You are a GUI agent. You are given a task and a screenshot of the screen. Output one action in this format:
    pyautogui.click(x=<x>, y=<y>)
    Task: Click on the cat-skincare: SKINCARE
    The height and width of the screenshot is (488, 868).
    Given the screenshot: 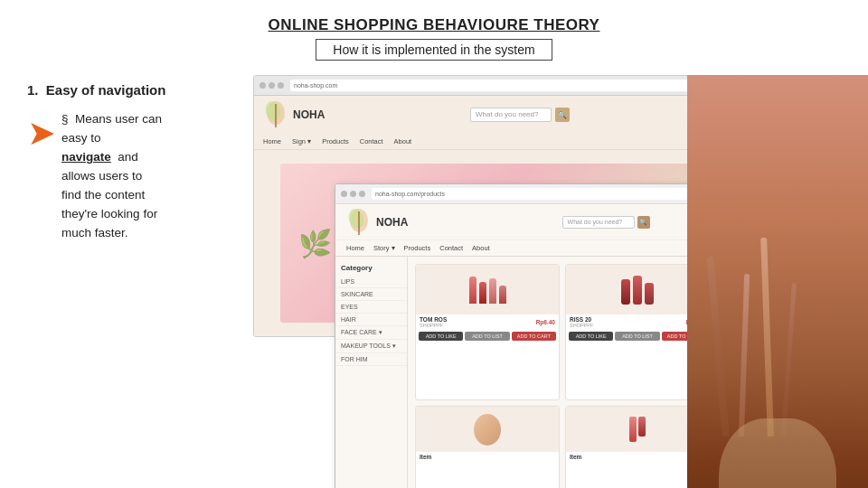 What is the action you would take?
    pyautogui.click(x=371, y=295)
    